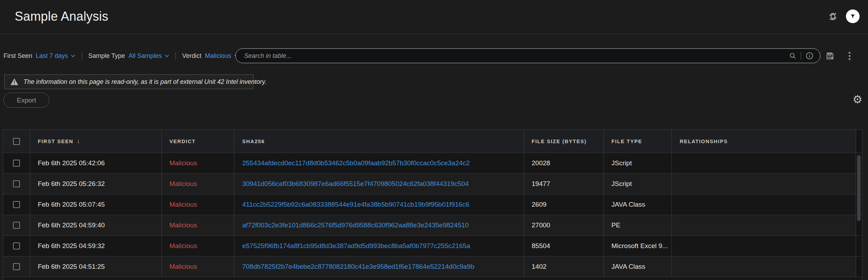 This screenshot has height=280, width=868. I want to click on sha256-link: 411cc2b5229f5b92c6a0833388544e91e4fa38b5…, so click(356, 205).